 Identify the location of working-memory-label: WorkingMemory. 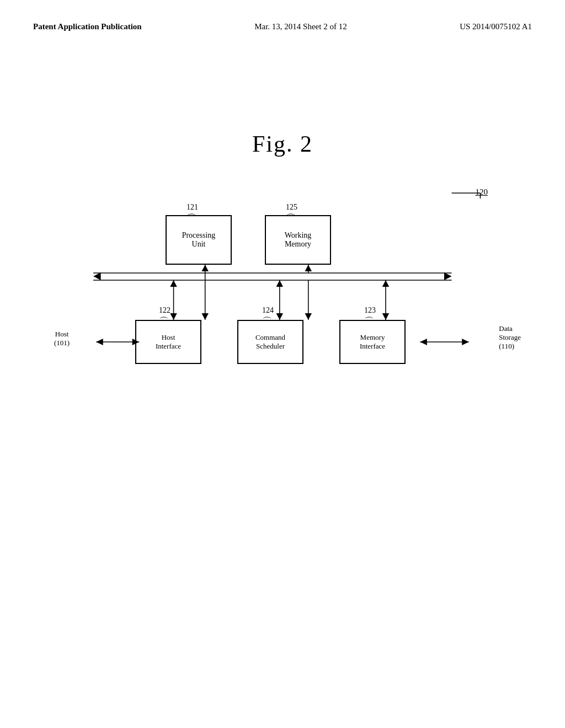
(298, 240).